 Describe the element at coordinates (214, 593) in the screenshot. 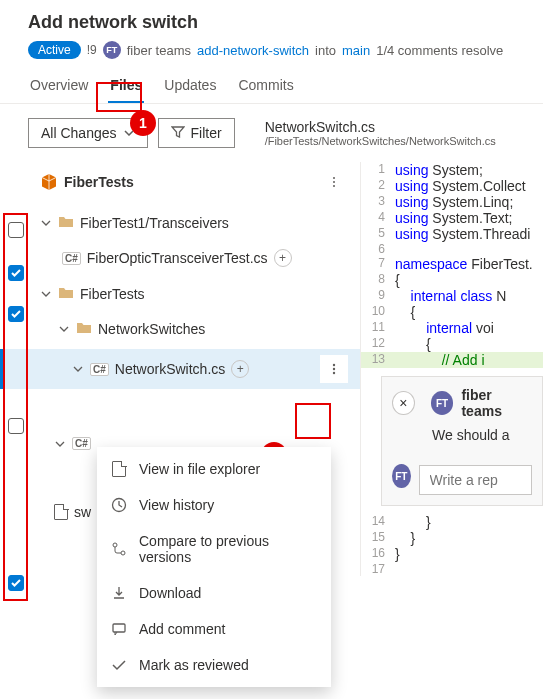

I see `menu-download: Download` at that location.